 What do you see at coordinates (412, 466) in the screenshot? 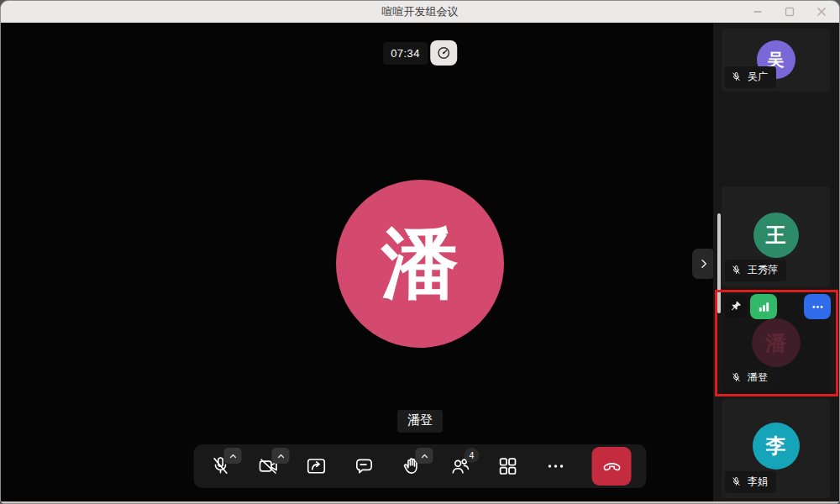
I see `raise-hand-button` at bounding box center [412, 466].